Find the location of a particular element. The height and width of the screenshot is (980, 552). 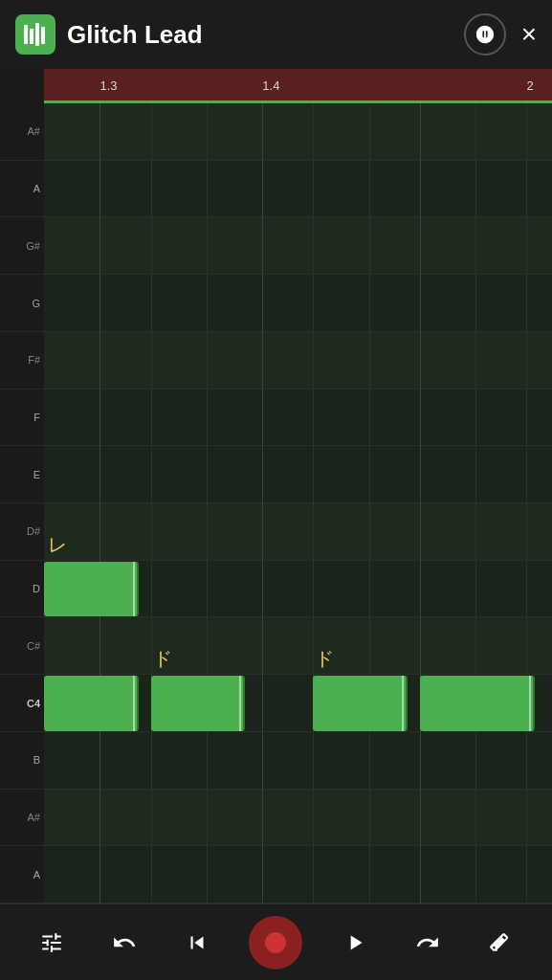

piano-keys: A# A G# G F# F E D# D C# C4 B A# A is located at coordinates (22, 486).